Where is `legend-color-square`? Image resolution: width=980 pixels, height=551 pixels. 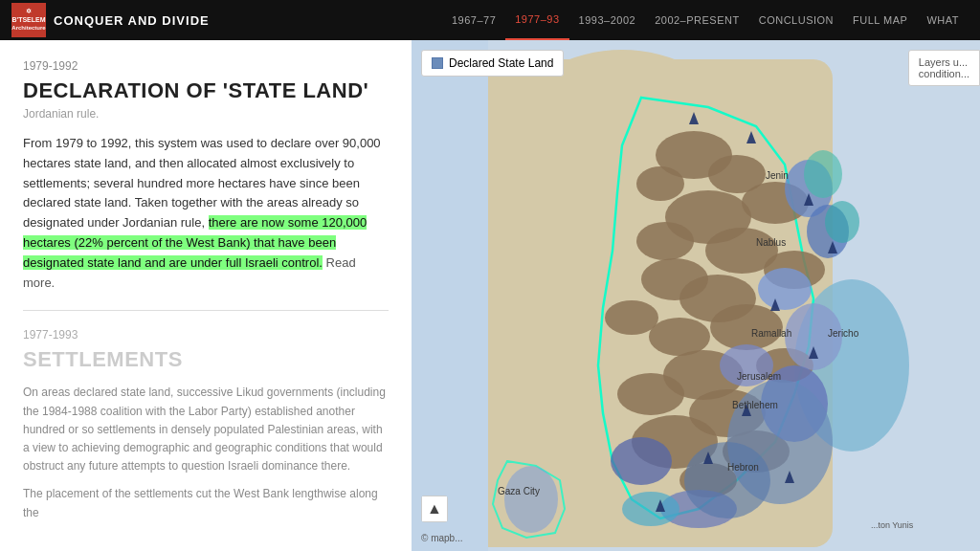
legend-color-square is located at coordinates (437, 63).